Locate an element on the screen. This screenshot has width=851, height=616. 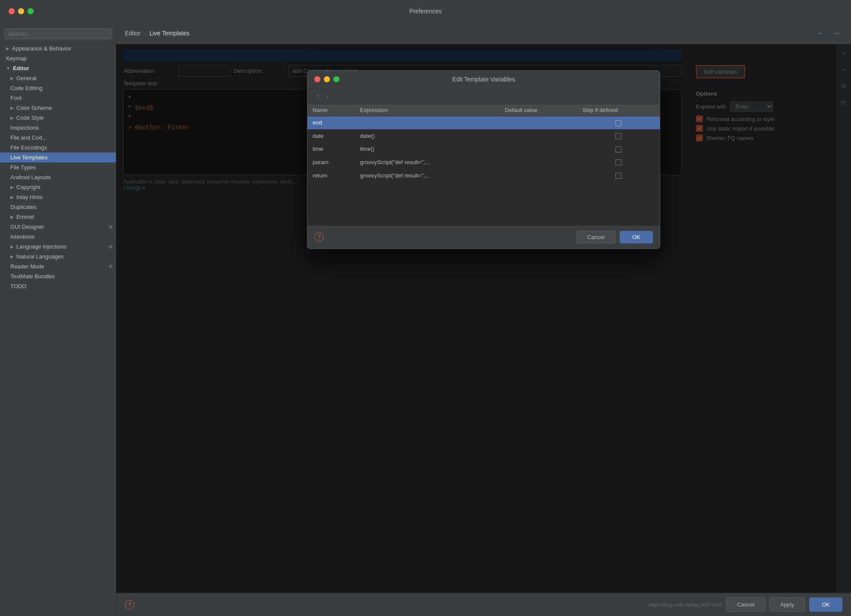
cell-expression: time() is located at coordinates (427, 149).